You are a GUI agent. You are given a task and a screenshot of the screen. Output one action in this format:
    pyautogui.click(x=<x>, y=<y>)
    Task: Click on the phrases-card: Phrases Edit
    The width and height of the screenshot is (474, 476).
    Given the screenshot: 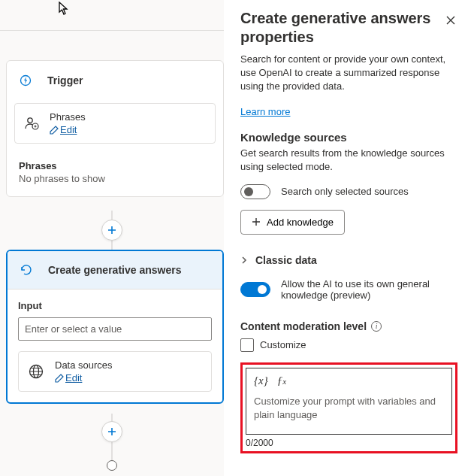 What is the action you would take?
    pyautogui.click(x=115, y=123)
    